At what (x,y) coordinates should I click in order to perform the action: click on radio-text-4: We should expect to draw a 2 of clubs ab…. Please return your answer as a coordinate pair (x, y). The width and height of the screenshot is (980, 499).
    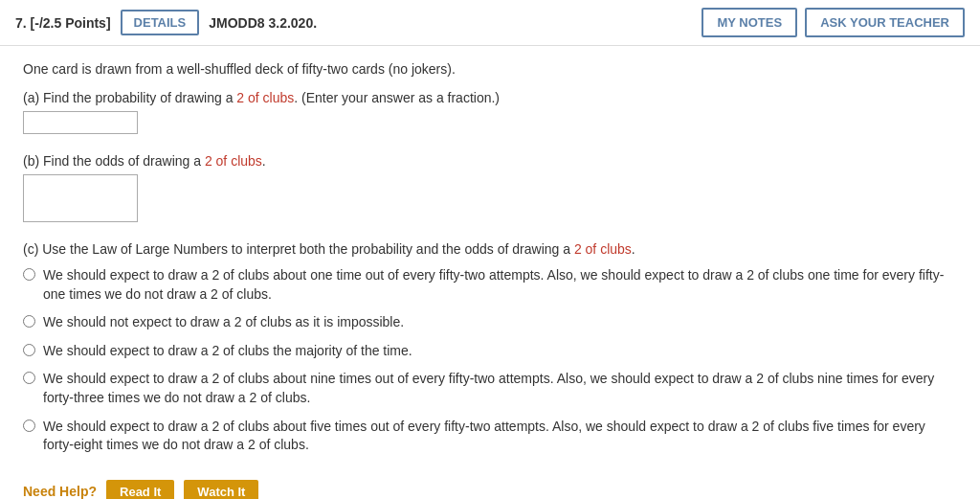
    Looking at the image, I should click on (500, 389).